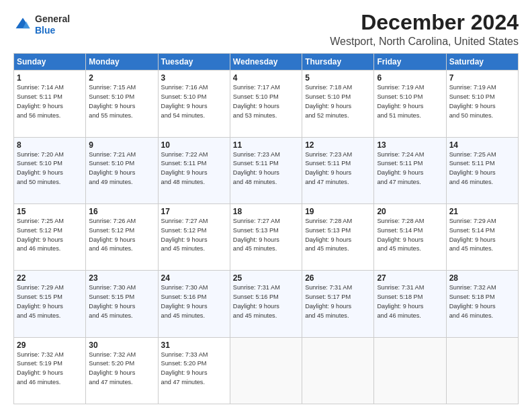 This screenshot has width=532, height=411. I want to click on day-info: Sunrise: 7:25 AMSunset: 5:12 PMDaylight:…, so click(40, 235).